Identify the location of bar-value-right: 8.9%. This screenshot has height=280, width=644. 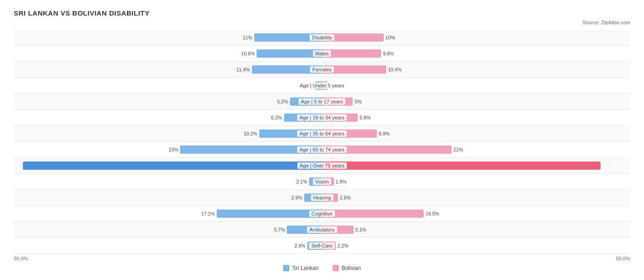
(384, 134).